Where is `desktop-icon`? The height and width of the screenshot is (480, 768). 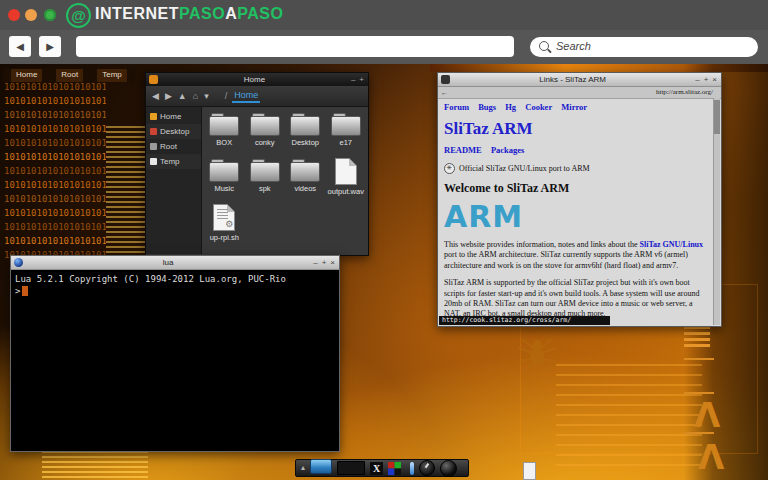
desktop-icon is located at coordinates (154, 132).